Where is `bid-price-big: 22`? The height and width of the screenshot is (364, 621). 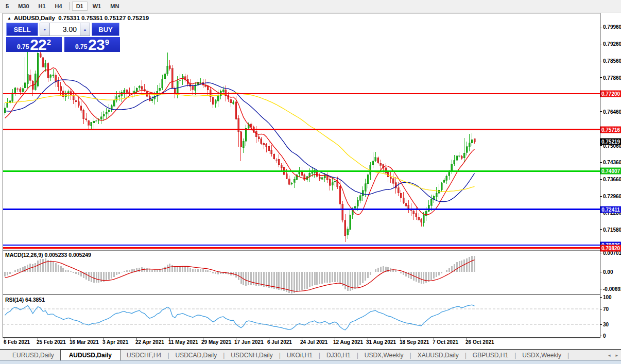
bid-price-big: 22 is located at coordinates (38, 45).